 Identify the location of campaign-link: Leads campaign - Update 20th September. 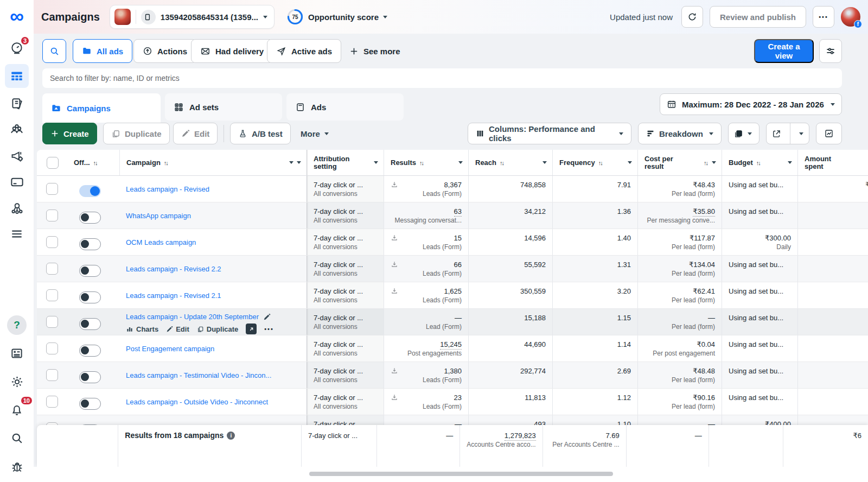
(192, 317).